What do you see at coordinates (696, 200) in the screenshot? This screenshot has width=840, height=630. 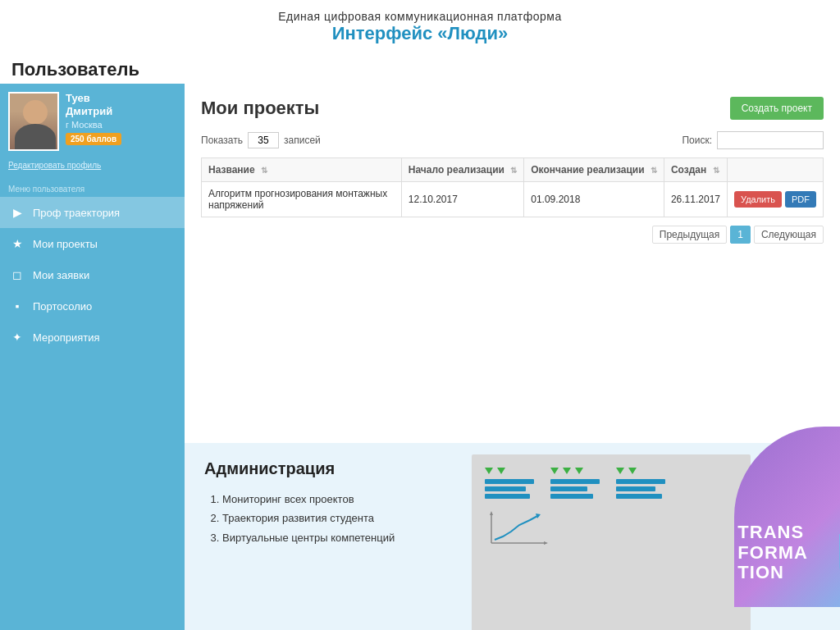 I see `project-created: 26.11.2017` at bounding box center [696, 200].